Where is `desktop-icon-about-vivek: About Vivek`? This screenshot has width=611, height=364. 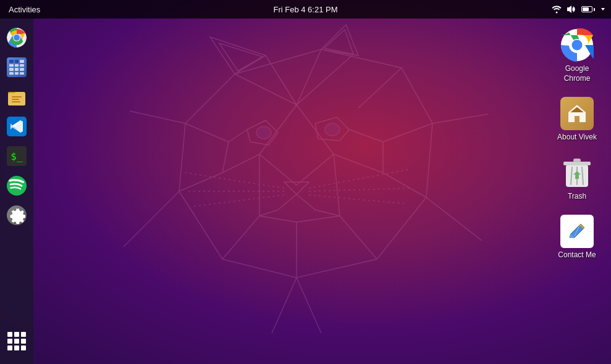
desktop-icon-about-vivek: About Vivek is located at coordinates (577, 120).